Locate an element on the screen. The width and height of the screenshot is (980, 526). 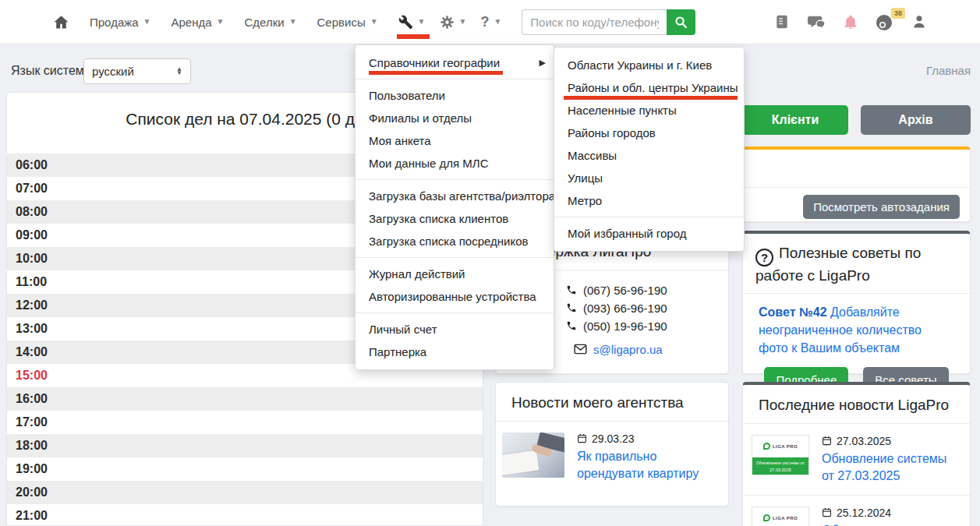
time-row: 19:00 is located at coordinates (245, 469).